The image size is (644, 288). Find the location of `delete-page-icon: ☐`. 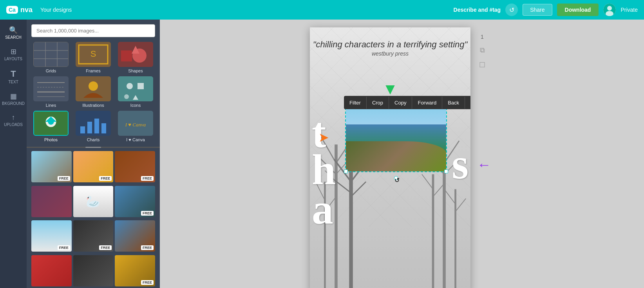

delete-page-icon: ☐ is located at coordinates (482, 65).